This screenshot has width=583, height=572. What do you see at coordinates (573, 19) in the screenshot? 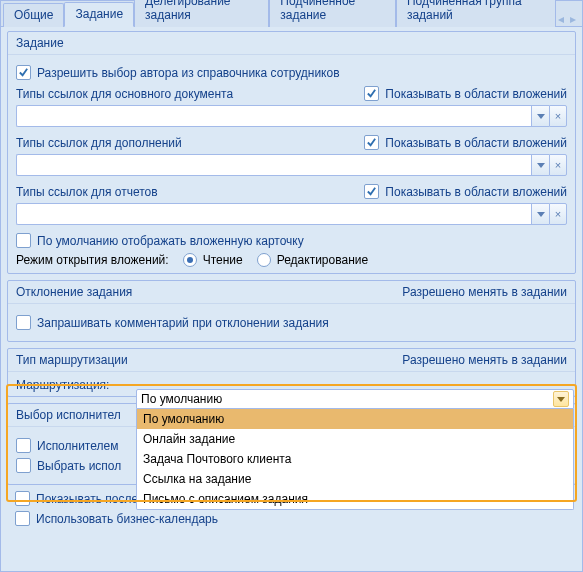
I see `tabs-scroll-right-icon: ▸` at bounding box center [573, 19].